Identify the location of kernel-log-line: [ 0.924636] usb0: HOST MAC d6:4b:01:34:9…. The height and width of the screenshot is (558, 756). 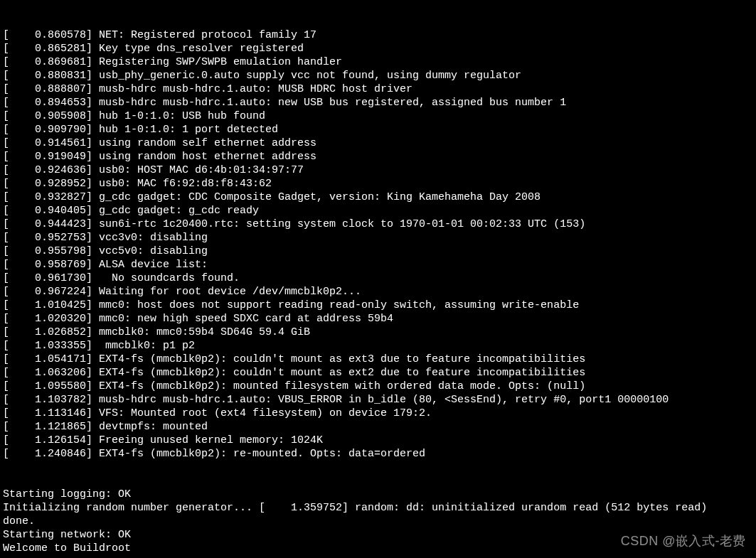
(378, 171).